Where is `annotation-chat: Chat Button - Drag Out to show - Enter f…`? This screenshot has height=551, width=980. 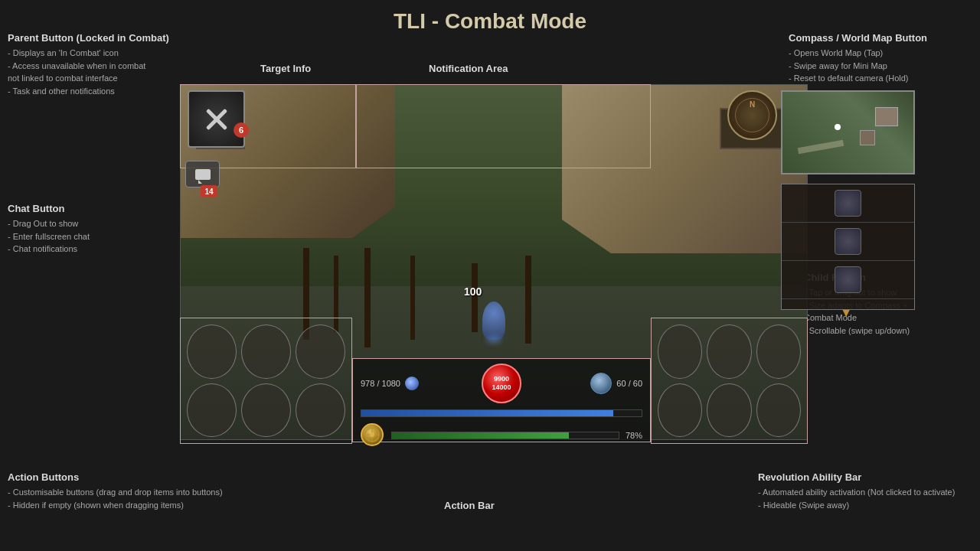 annotation-chat: Chat Button - Drag Out to show - Enter f… is located at coordinates (77, 230).